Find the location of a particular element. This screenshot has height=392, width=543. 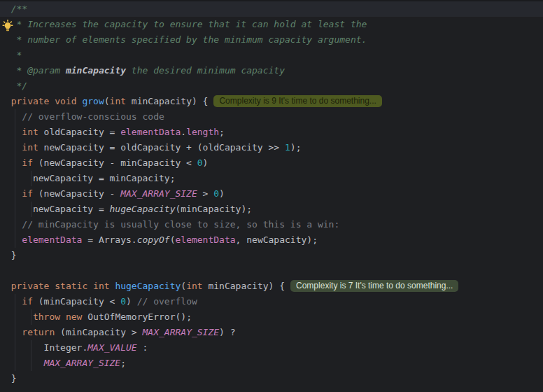

code-token-doc: the desired minimum capacity is located at coordinates (206, 70).